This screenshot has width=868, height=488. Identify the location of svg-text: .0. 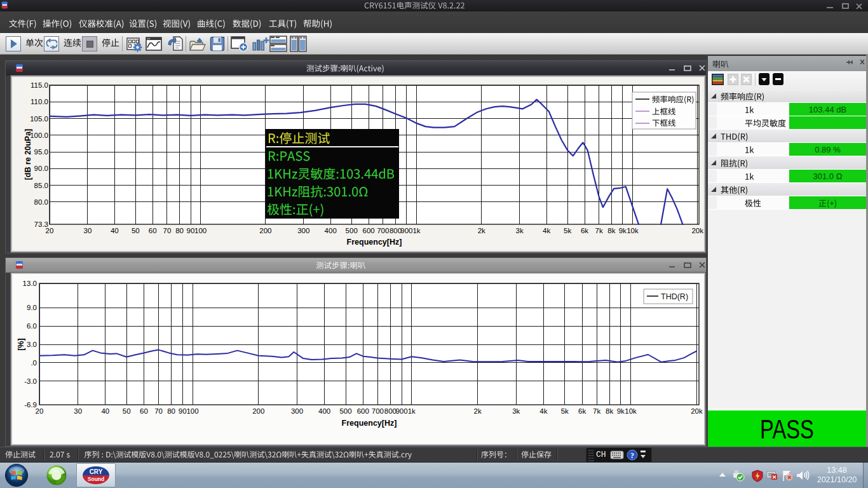
(34, 363).